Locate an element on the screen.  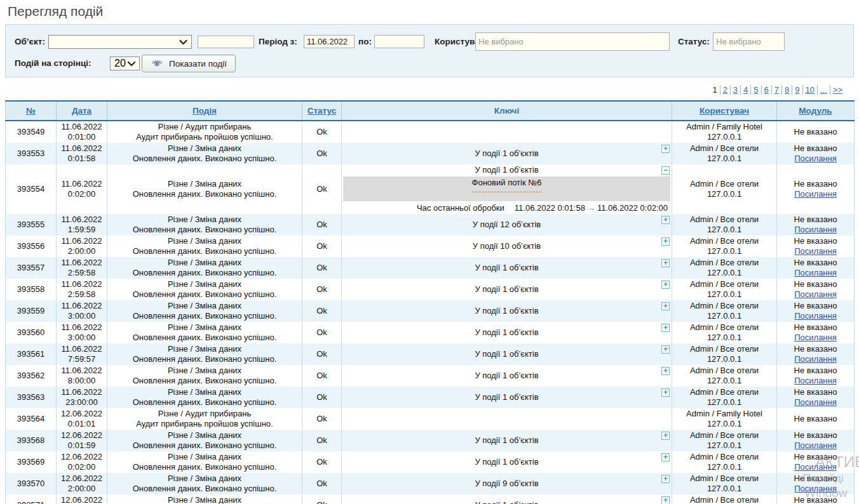
collapse-icon: − is located at coordinates (666, 170).